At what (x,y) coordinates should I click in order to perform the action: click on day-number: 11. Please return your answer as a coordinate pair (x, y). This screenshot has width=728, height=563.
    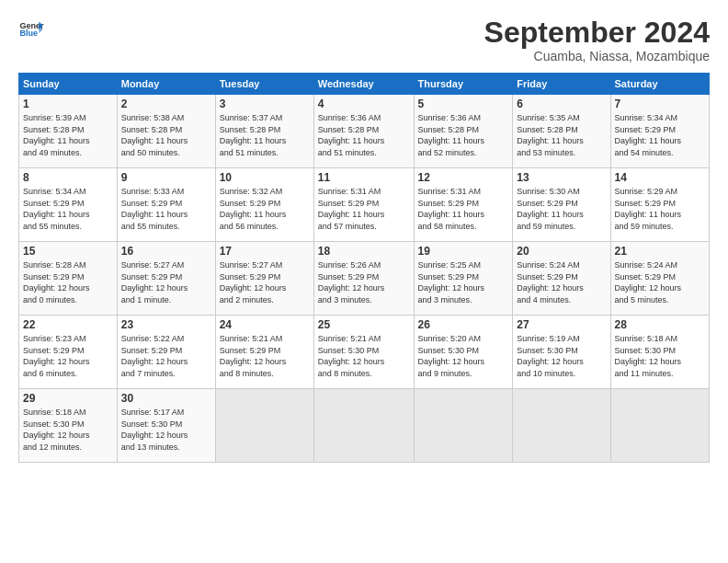
    Looking at the image, I should click on (364, 178).